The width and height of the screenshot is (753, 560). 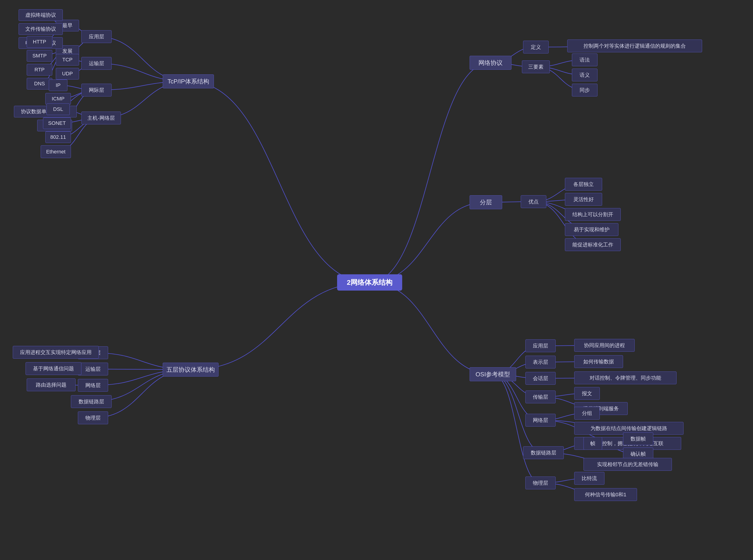 I want to click on node-ftp_p: 文件传输协议, so click(x=41, y=29).